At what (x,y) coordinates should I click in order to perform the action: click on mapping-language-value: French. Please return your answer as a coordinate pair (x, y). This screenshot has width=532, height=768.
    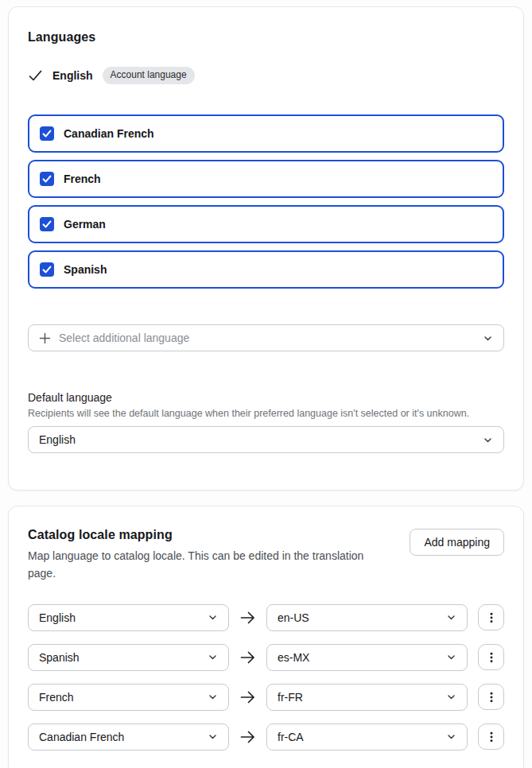
    Looking at the image, I should click on (119, 697).